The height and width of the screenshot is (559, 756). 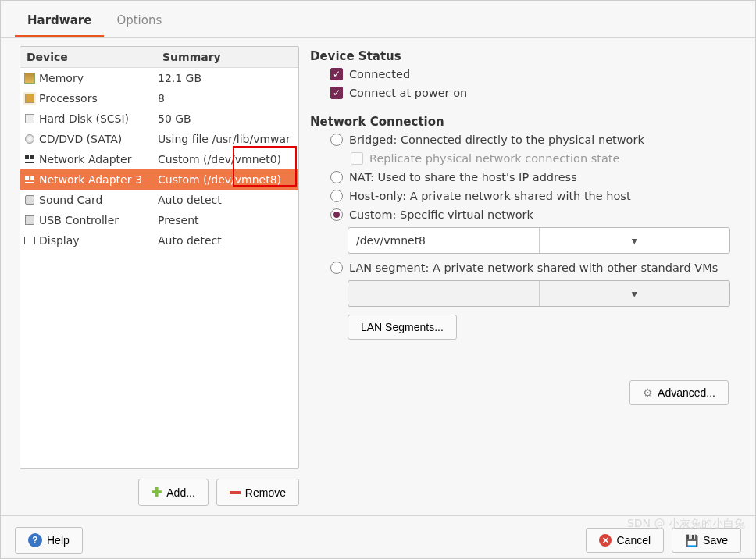 I want to click on device-summary: Custom (/dev/vmnet8), so click(x=226, y=180).